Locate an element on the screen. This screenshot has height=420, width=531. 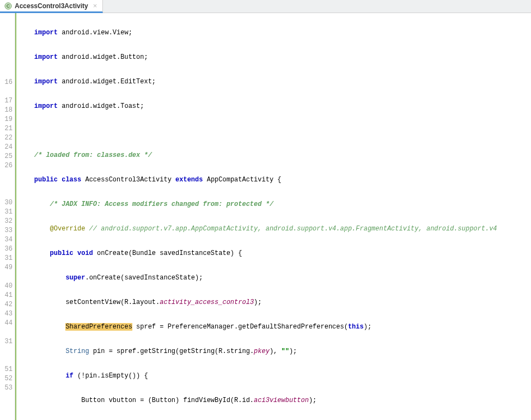
code-line: Button vbutton = (Button) findViewById(R… is located at coordinates (273, 401).